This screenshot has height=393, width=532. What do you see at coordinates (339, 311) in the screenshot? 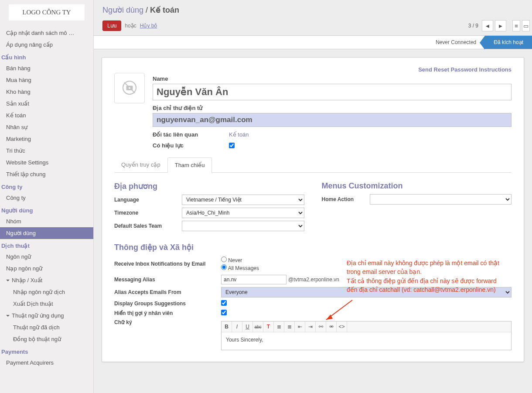
I see `annotation-arrow-icon` at bounding box center [339, 311].